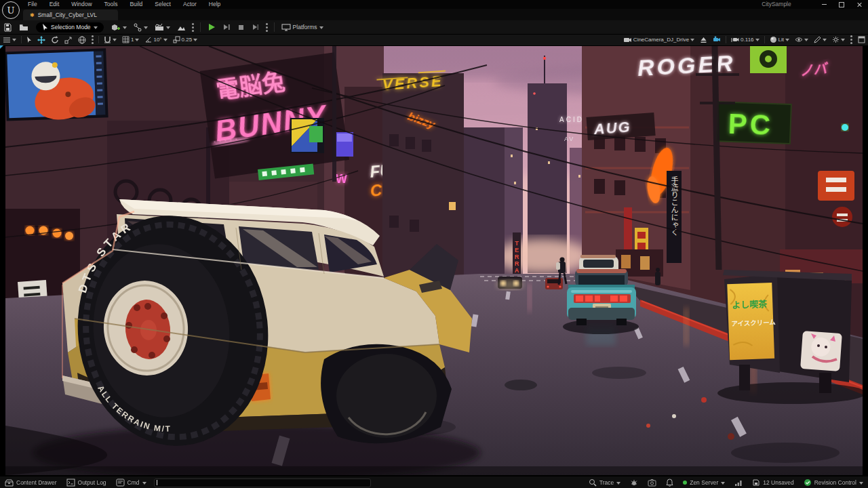 The height and width of the screenshot is (488, 868). Describe the element at coordinates (33, 15) in the screenshot. I see `unsaved-asterisk-icon: ✱` at that location.